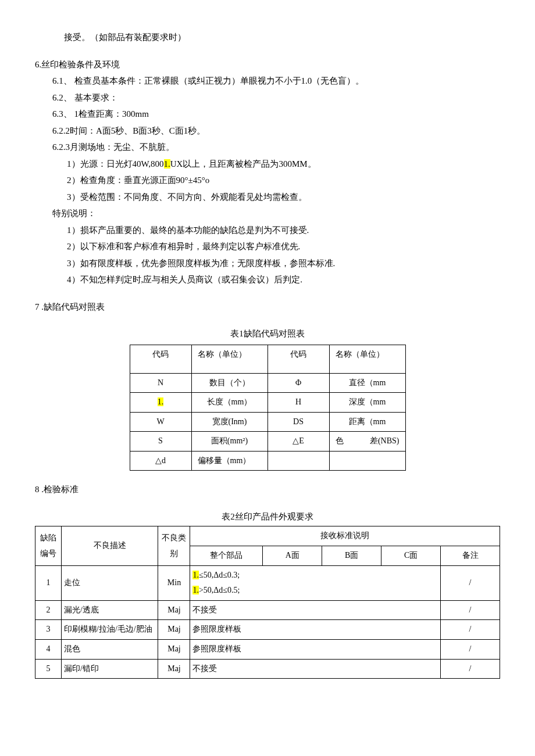  I want to click on t1-r3-d-b: 差(NBS), so click(385, 442).